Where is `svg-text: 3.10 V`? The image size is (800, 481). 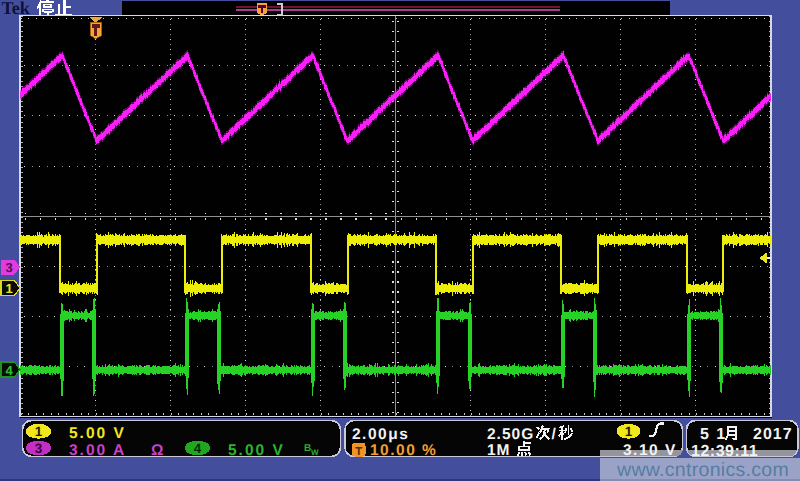 svg-text: 3.10 V is located at coordinates (650, 450).